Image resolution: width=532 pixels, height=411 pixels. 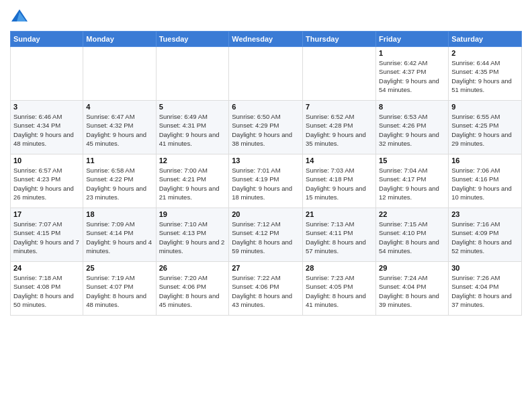 I want to click on calendar-cell: 4Sunrise: 6:47 AM Sunset: 4:32 PM Daylig…, so click(x=120, y=128).